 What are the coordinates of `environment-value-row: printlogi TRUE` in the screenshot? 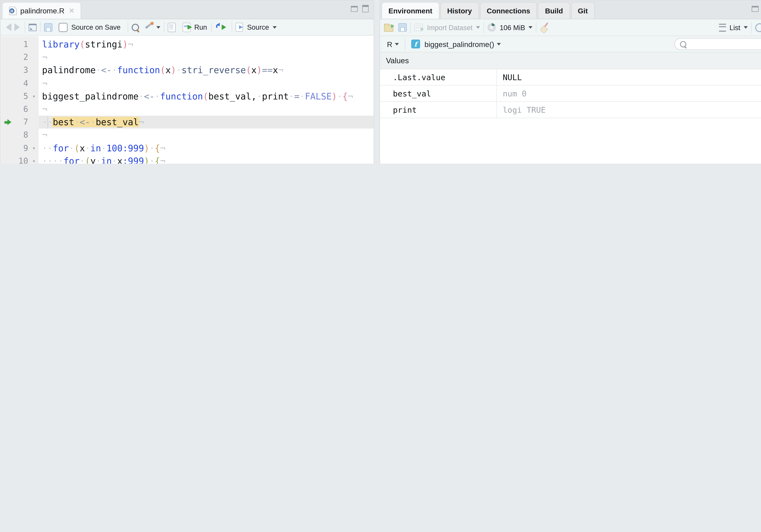 It's located at (571, 110).